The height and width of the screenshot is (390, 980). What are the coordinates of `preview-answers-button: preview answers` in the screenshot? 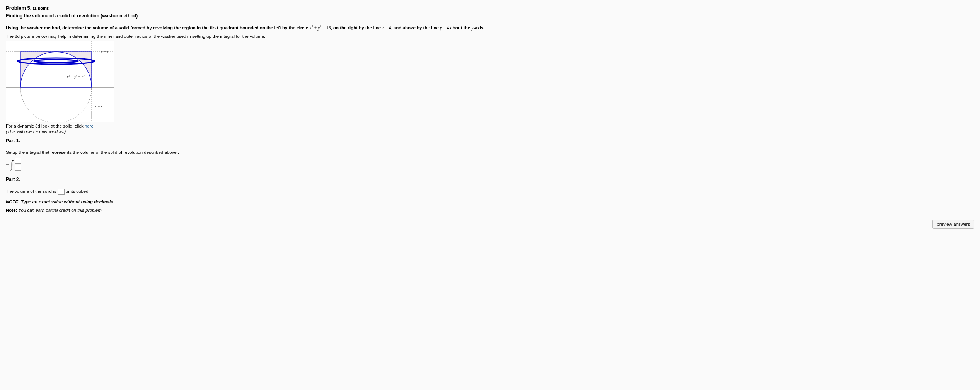 It's located at (953, 224).